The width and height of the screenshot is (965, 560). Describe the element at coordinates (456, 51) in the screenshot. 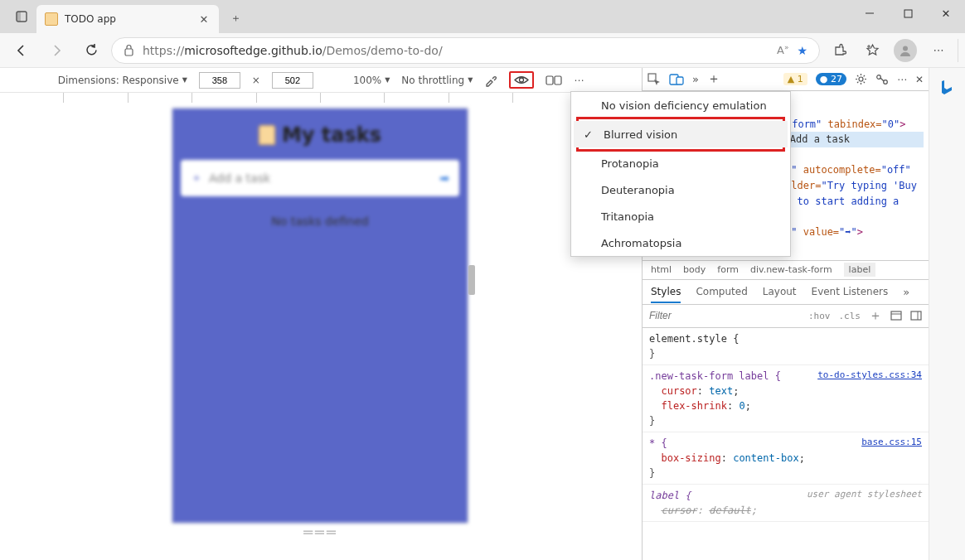

I see `url-text: https://microsoftedge.github.io/Demos/de…` at that location.